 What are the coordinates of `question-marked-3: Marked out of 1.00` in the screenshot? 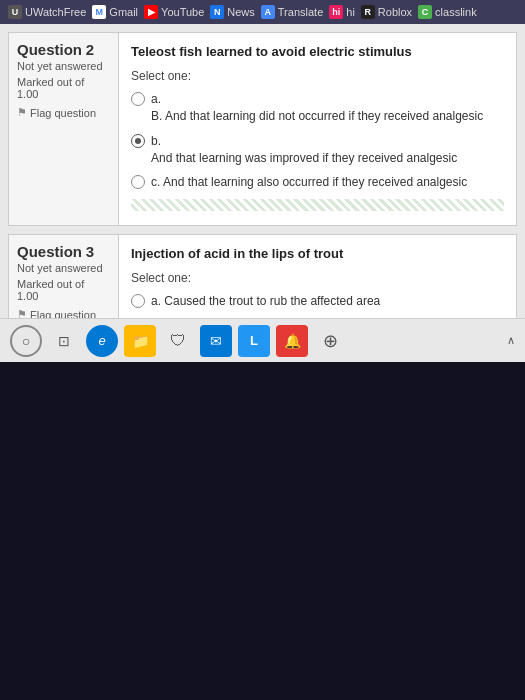 It's located at (64, 290).